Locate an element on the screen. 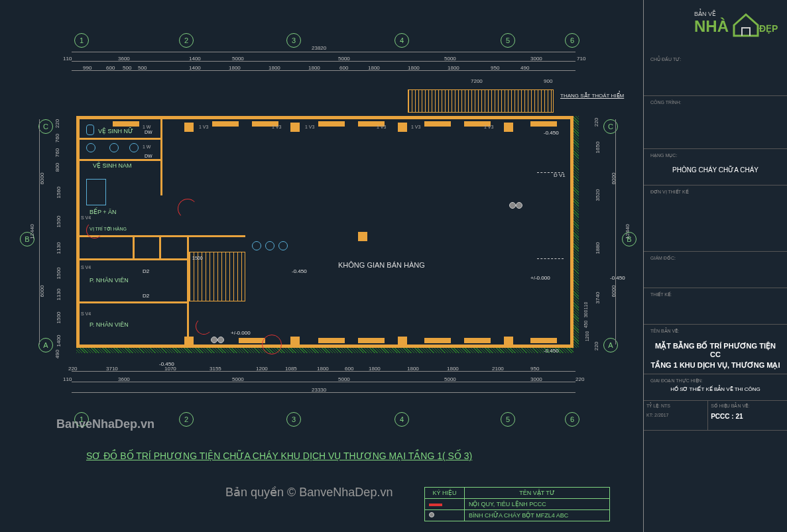 The image size is (787, 532). tb-cong-trinh: CÔNG TRÌNH: is located at coordinates (715, 123).